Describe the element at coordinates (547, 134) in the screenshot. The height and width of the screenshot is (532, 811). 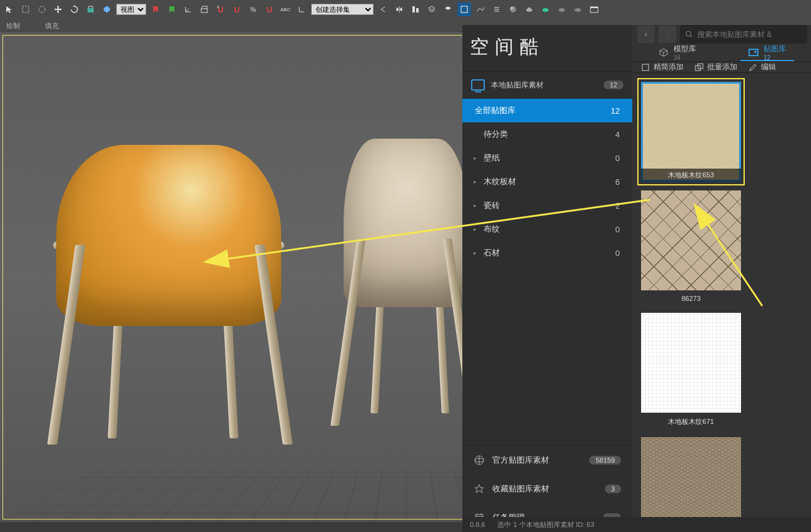
I see `category-item: 待分类4` at that location.